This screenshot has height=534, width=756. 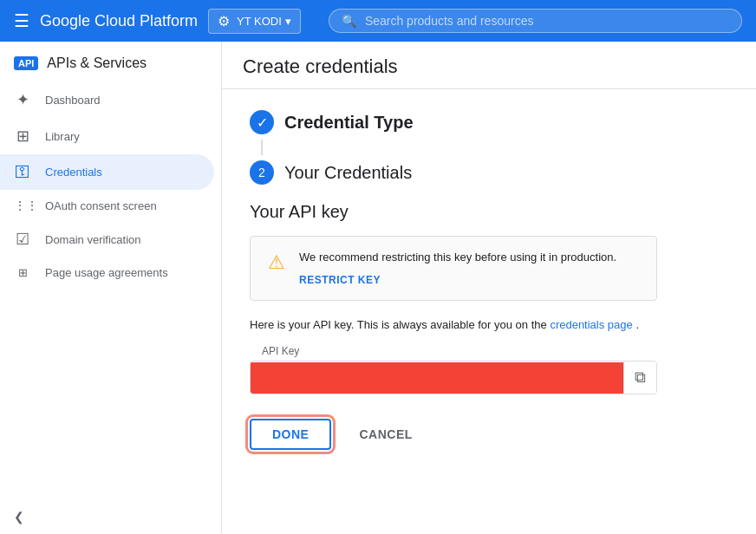 I want to click on api-key-input, so click(x=437, y=378).